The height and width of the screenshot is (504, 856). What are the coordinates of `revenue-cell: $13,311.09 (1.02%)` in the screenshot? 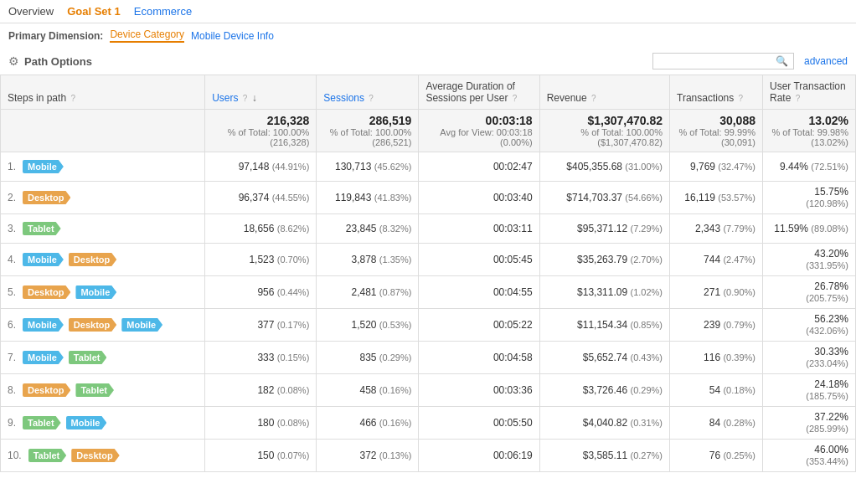 It's located at (605, 293).